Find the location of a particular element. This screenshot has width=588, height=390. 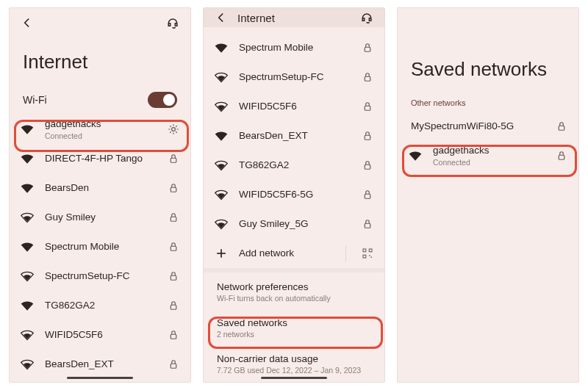

network-name: BearsDen is located at coordinates (101, 188).